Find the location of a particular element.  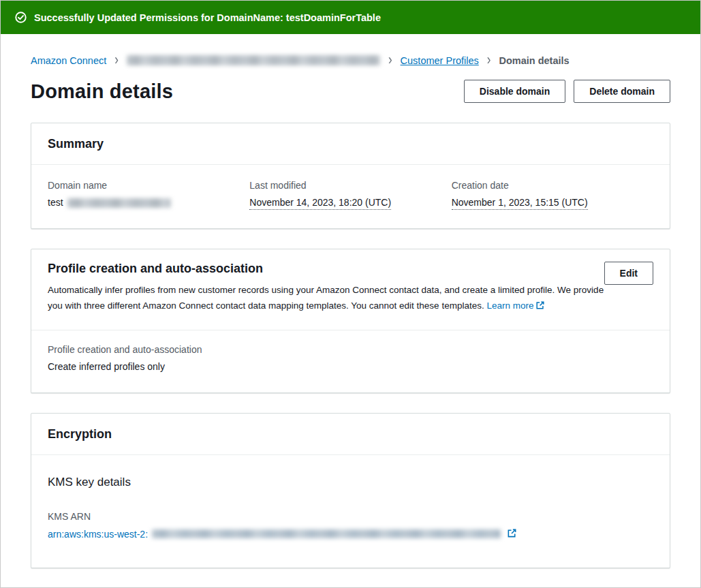

profile-creation-header: Profile creation and auto-association Au… is located at coordinates (350, 290).